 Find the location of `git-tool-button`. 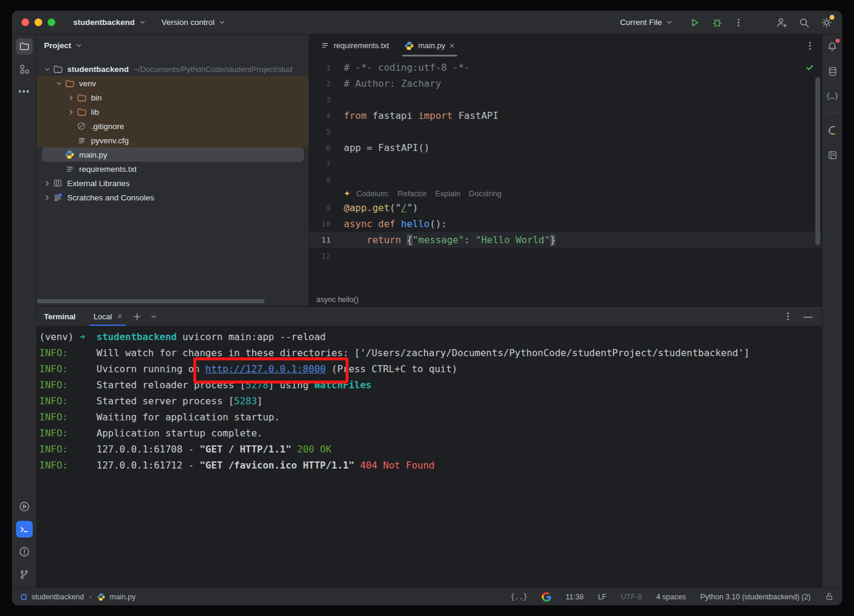

git-tool-button is located at coordinates (24, 574).